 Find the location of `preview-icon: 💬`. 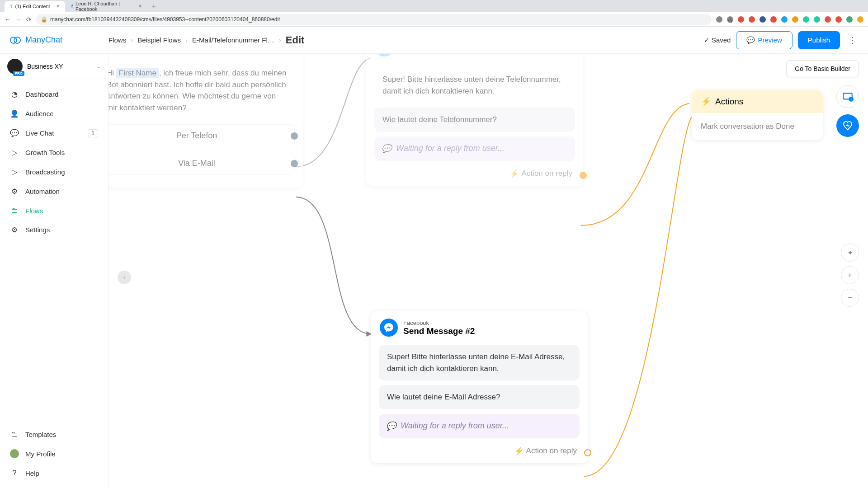

preview-icon: 💬 is located at coordinates (750, 40).